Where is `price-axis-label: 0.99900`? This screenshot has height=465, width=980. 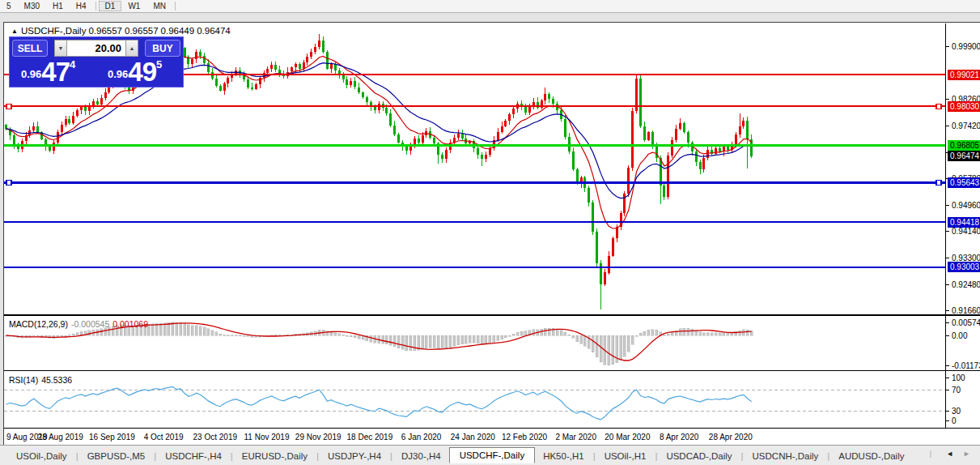
price-axis-label: 0.99900 is located at coordinates (966, 47).